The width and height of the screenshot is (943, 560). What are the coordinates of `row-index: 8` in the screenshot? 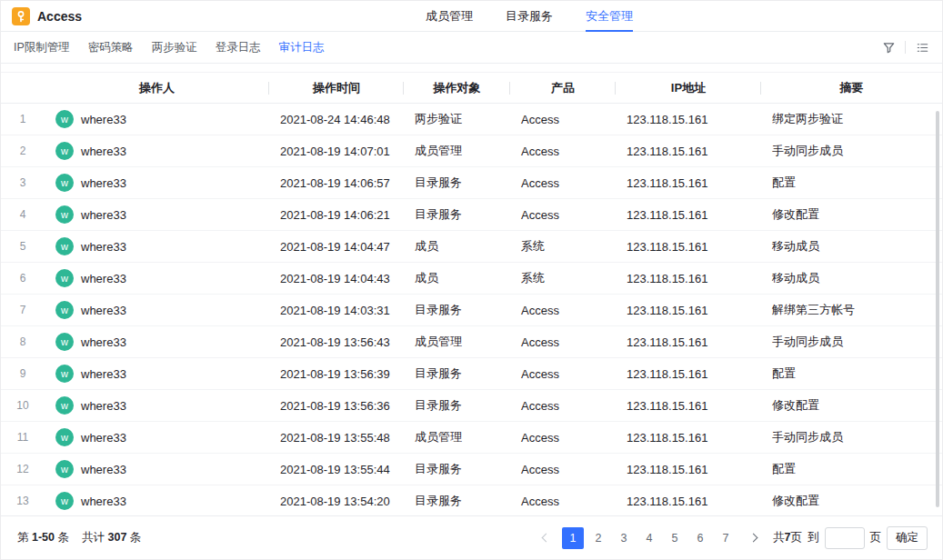 It's located at (23, 342).